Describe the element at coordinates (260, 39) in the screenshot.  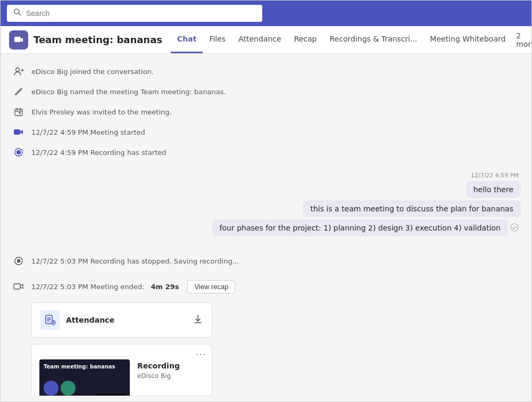
I see `tab-attendance: Attendance` at that location.